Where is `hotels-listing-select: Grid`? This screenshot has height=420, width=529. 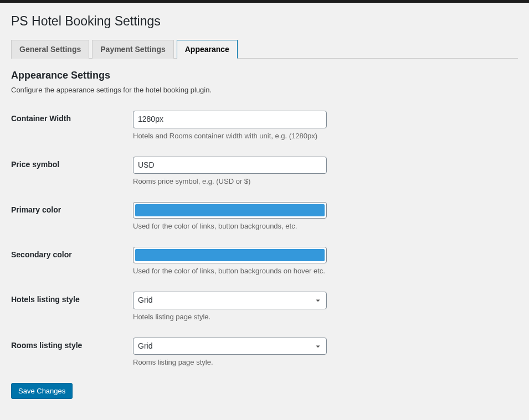 hotels-listing-select: Grid is located at coordinates (230, 300).